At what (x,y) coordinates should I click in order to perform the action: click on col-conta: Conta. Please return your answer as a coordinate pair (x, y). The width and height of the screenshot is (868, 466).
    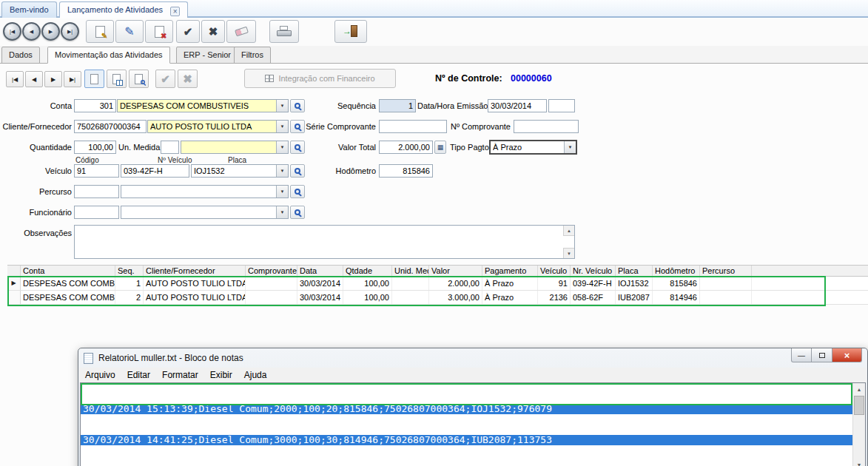
    Looking at the image, I should click on (68, 271).